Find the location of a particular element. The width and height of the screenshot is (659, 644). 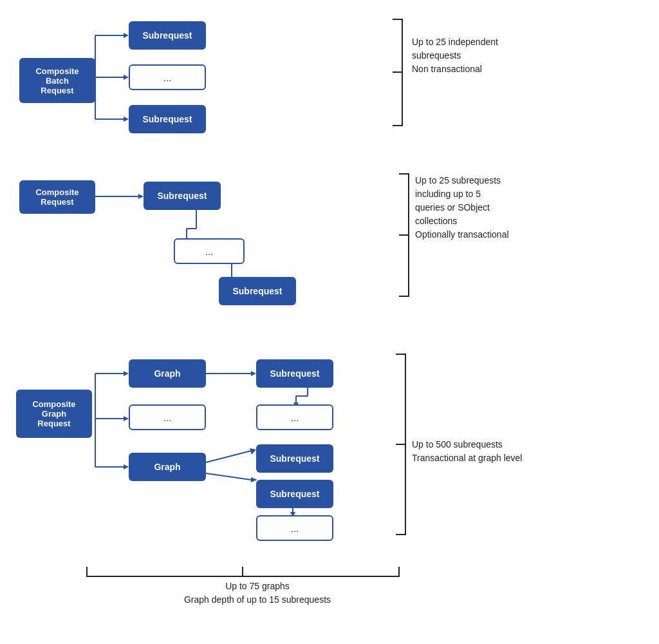

composite-subrequest-1-box: Subrequest is located at coordinates (182, 196).